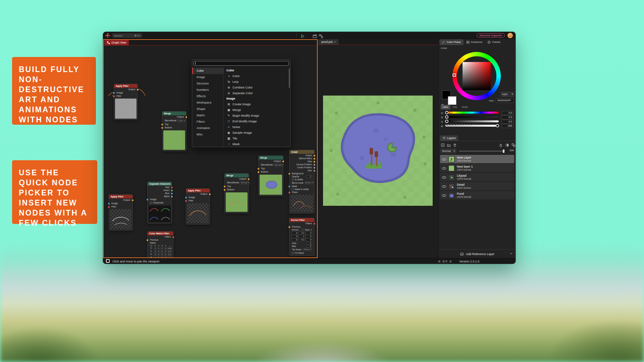  What do you see at coordinates (507, 122) in the screenshot?
I see `value-value-field: 0,0` at bounding box center [507, 122].